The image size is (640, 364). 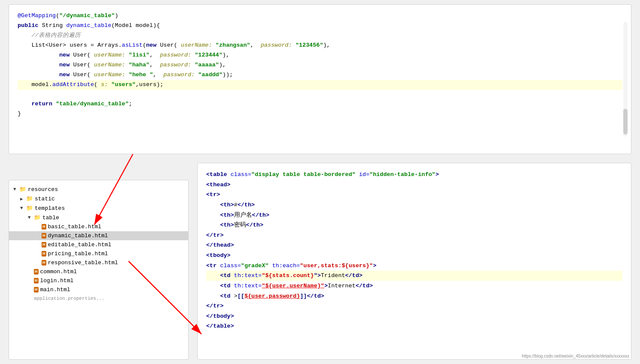 I want to click on annotation: @GetMapping, so click(x=37, y=16).